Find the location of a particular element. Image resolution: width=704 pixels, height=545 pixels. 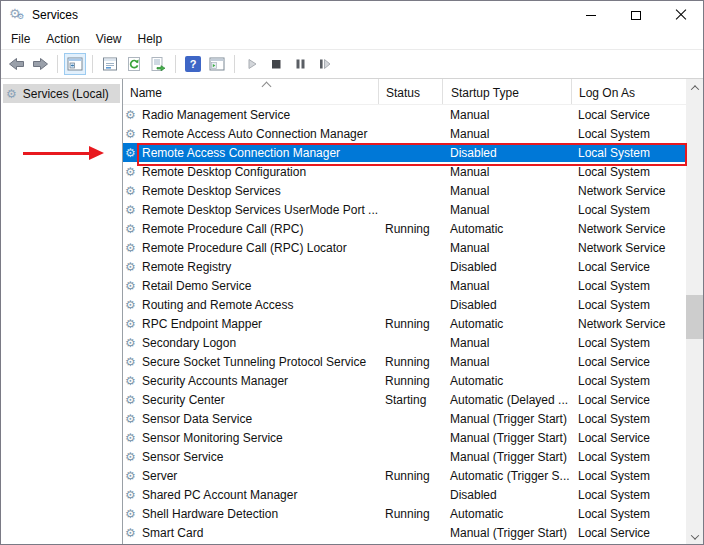

column-header-log-on-as: Log On As is located at coordinates (628, 92).